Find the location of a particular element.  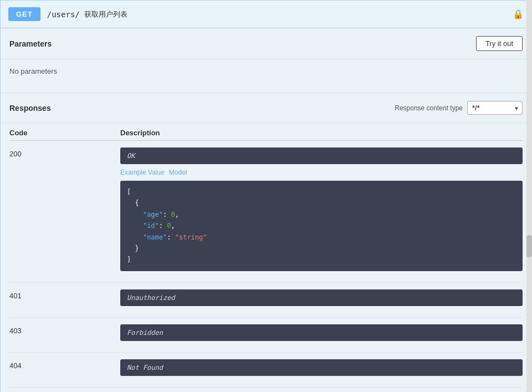

response-row-403: 403 Forbidden is located at coordinates (266, 335).